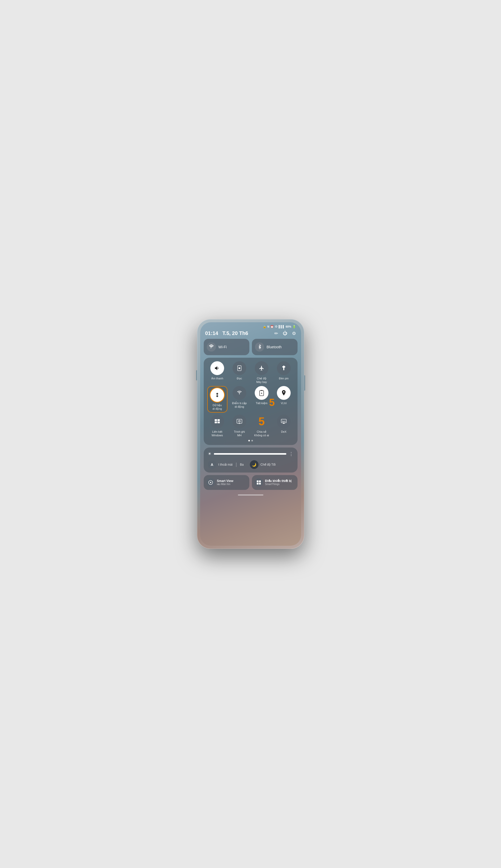 This screenshot has height=868, width=501. What do you see at coordinates (279, 482) in the screenshot?
I see `smart-things-text: Điều khiển thiết bị SmartThings` at bounding box center [279, 482].